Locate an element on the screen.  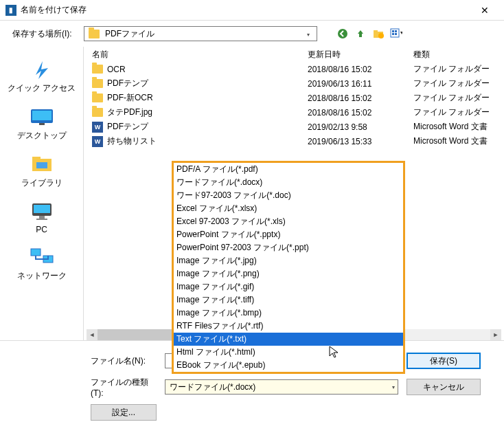
table-row: PDF-新OCR2018/08/16 15:02ファイル フォルダー is located at coordinates (294, 98).